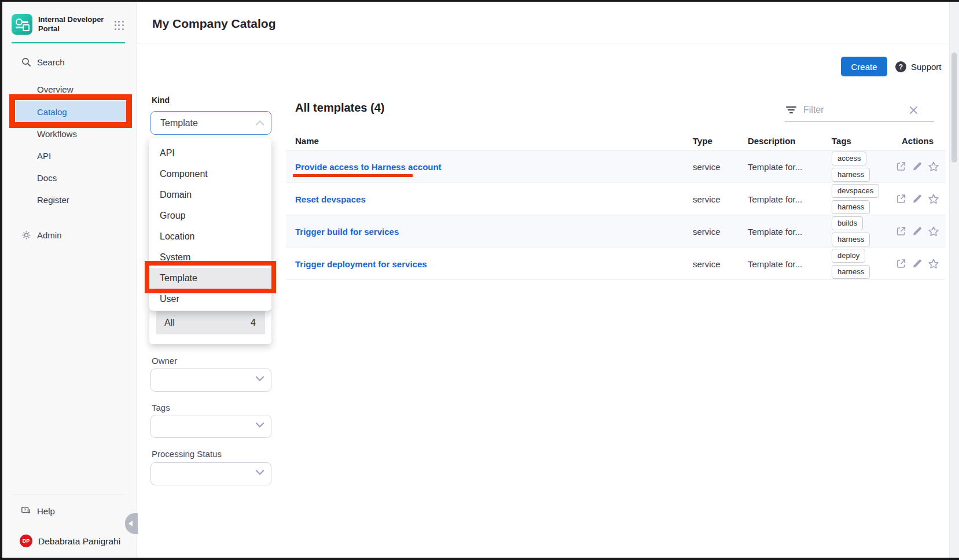 Image resolution: width=959 pixels, height=560 pixels. What do you see at coordinates (161, 407) in the screenshot?
I see `tags-label: Tags` at bounding box center [161, 407].